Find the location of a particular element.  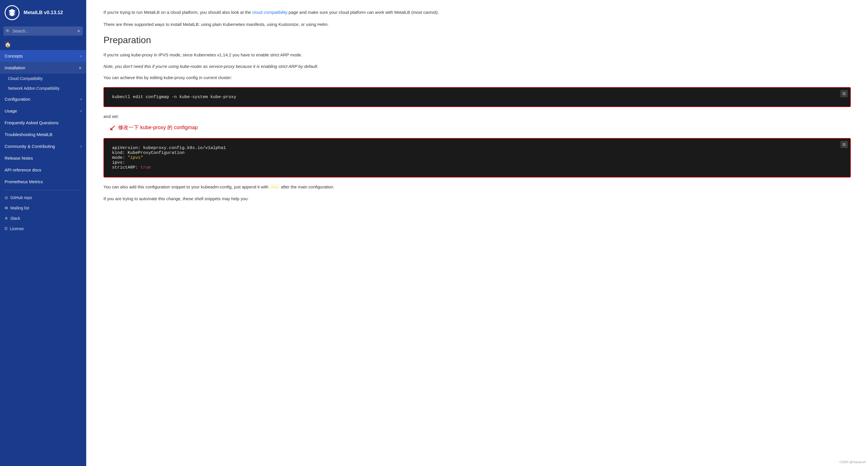

sidebar-item-concepts-label: Concepts is located at coordinates (13, 56).